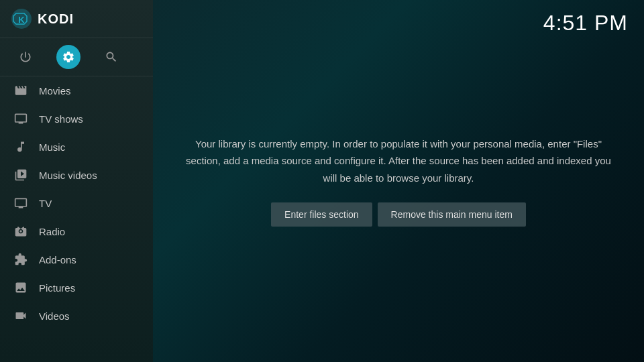 The width and height of the screenshot is (644, 362). Describe the element at coordinates (76, 58) in the screenshot. I see `icon-bar` at that location.